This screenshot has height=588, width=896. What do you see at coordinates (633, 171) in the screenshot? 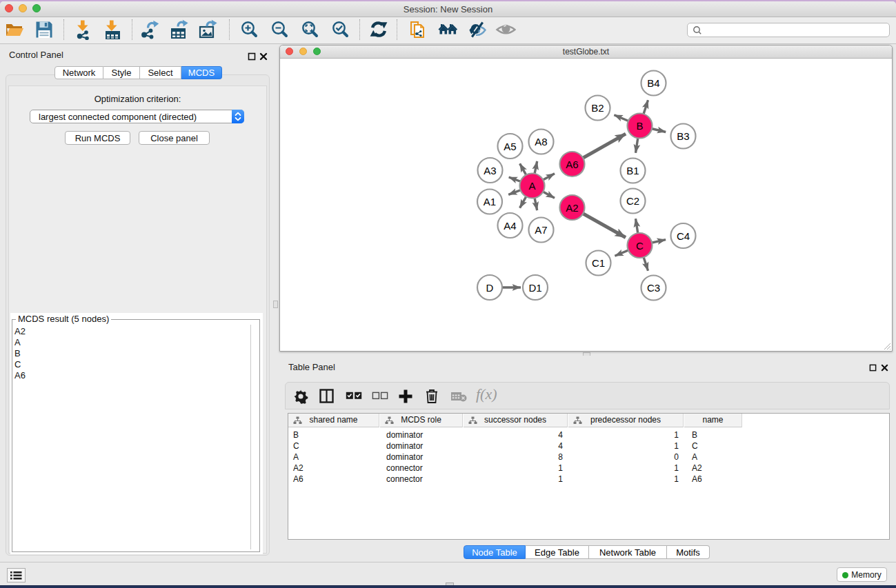
I see `svg-text: B1` at bounding box center [633, 171].